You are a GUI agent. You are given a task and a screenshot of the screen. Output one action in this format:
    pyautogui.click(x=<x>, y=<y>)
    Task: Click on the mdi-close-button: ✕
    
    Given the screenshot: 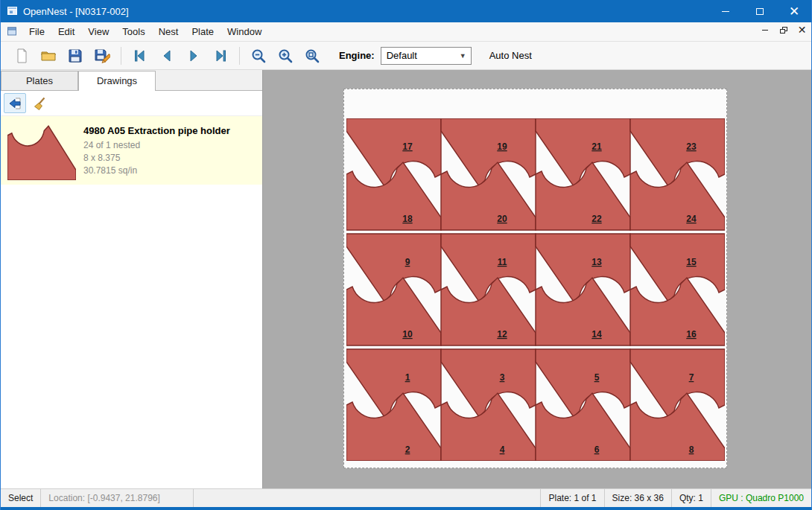 What is the action you would take?
    pyautogui.click(x=802, y=30)
    